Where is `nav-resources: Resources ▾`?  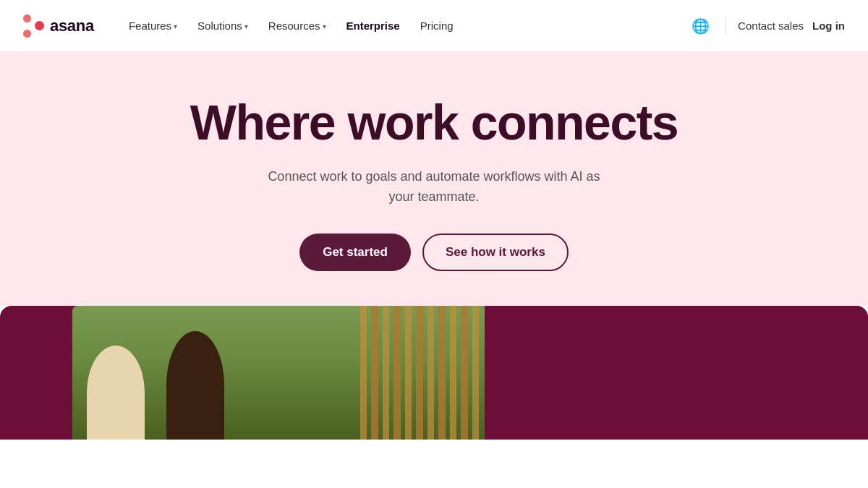 nav-resources: Resources ▾ is located at coordinates (297, 26).